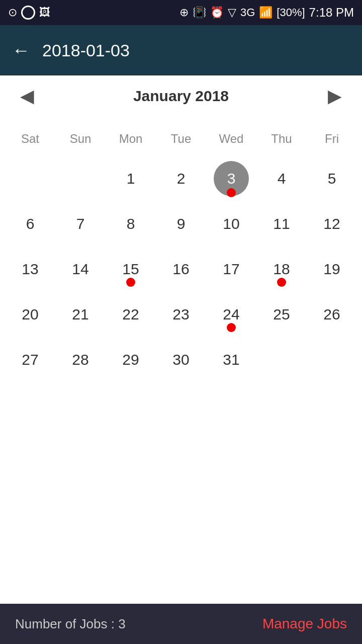 This screenshot has height=644, width=362. Describe the element at coordinates (199, 13) in the screenshot. I see `vibrate-icon: 📳` at that location.